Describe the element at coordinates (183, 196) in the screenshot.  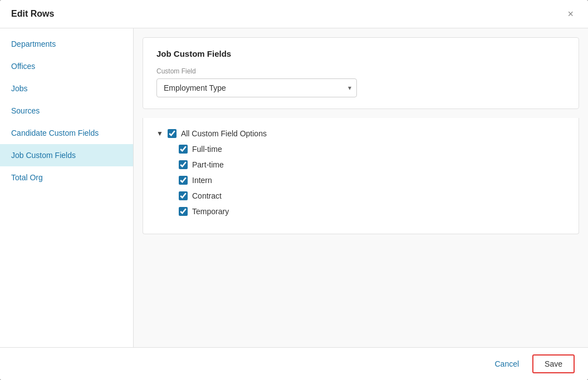
I see `checkbox-contract` at that location.